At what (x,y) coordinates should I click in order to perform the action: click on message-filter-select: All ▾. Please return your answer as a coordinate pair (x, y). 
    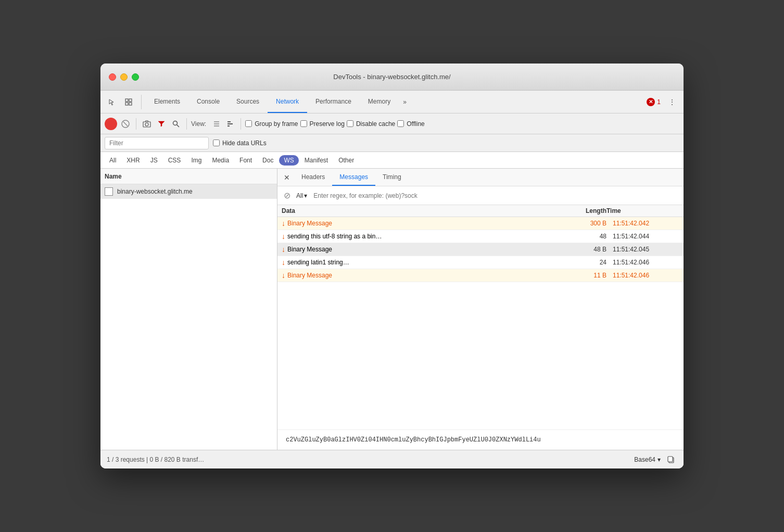
    Looking at the image, I should click on (302, 196).